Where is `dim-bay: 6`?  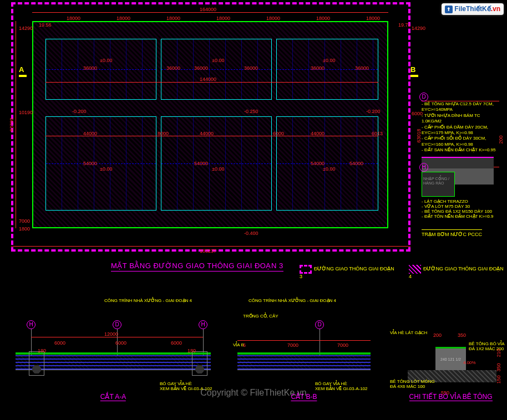 dim-bay: 6 is located at coordinates (244, 345).